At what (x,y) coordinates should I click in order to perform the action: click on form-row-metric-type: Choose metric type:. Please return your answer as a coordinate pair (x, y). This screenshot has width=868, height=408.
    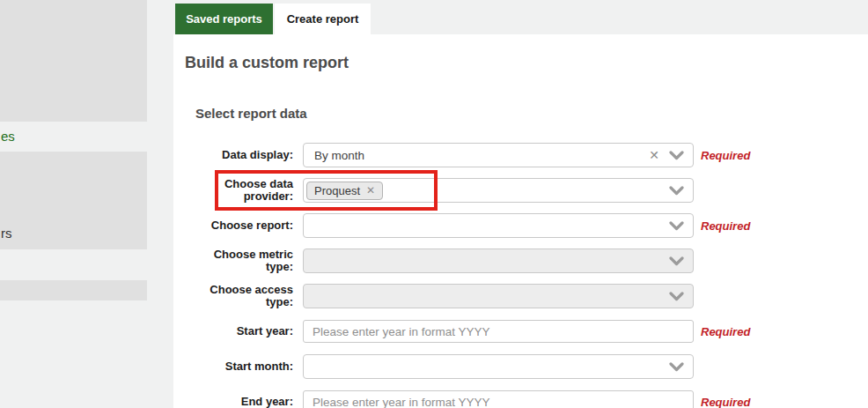
    Looking at the image, I should click on (512, 261).